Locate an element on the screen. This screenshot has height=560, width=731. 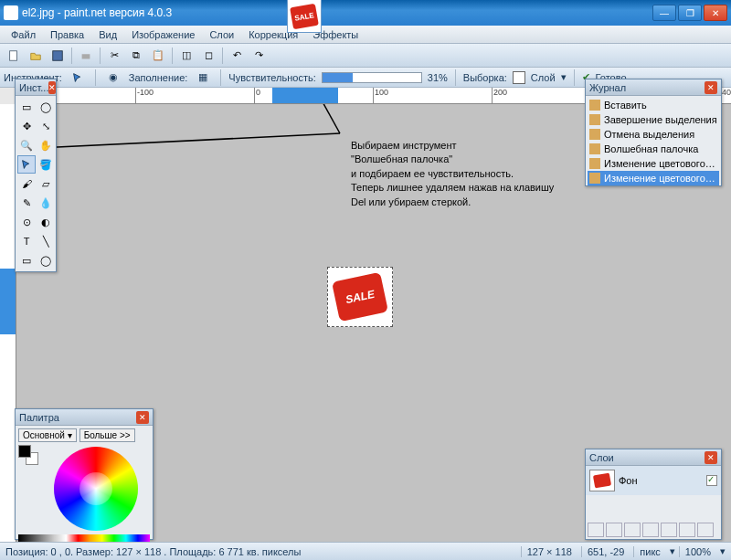
sensitivity-slider is located at coordinates (372, 78).